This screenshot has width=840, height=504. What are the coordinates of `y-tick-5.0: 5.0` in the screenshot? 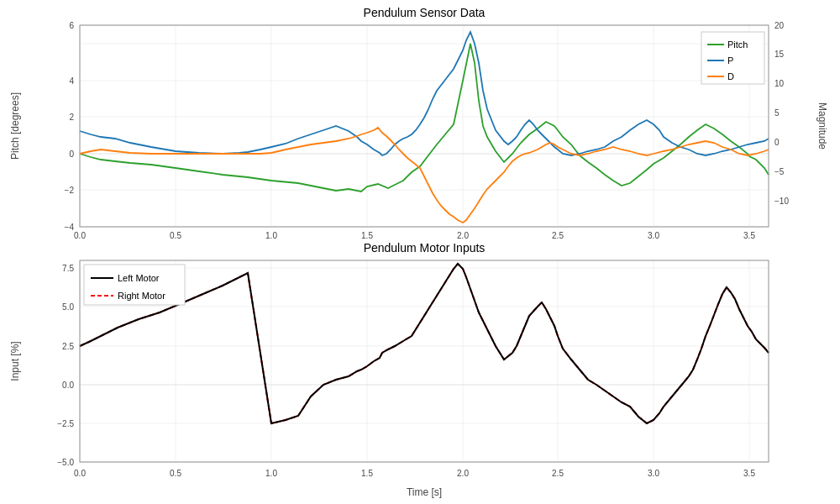 It's located at (68, 307).